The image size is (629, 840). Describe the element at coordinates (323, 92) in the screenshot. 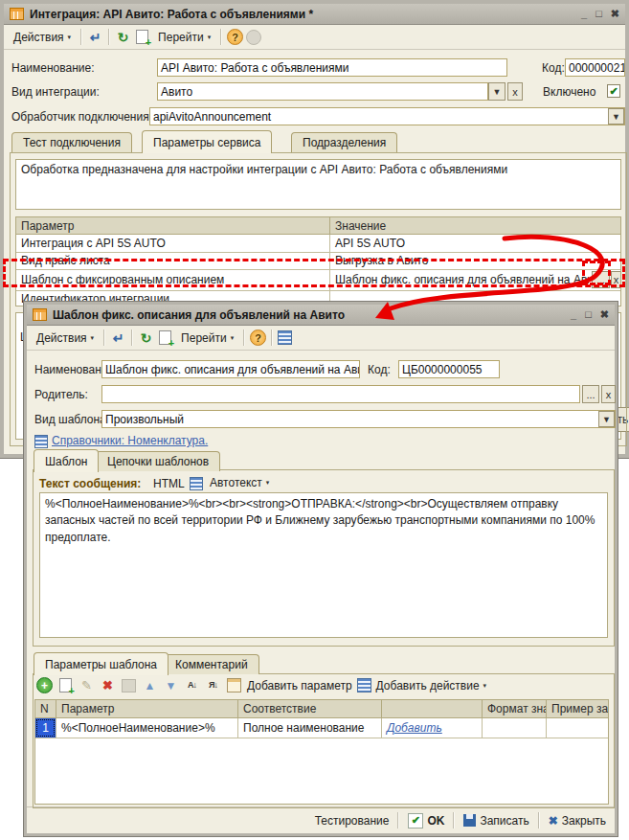

I see `integration-type-input: Авито` at that location.